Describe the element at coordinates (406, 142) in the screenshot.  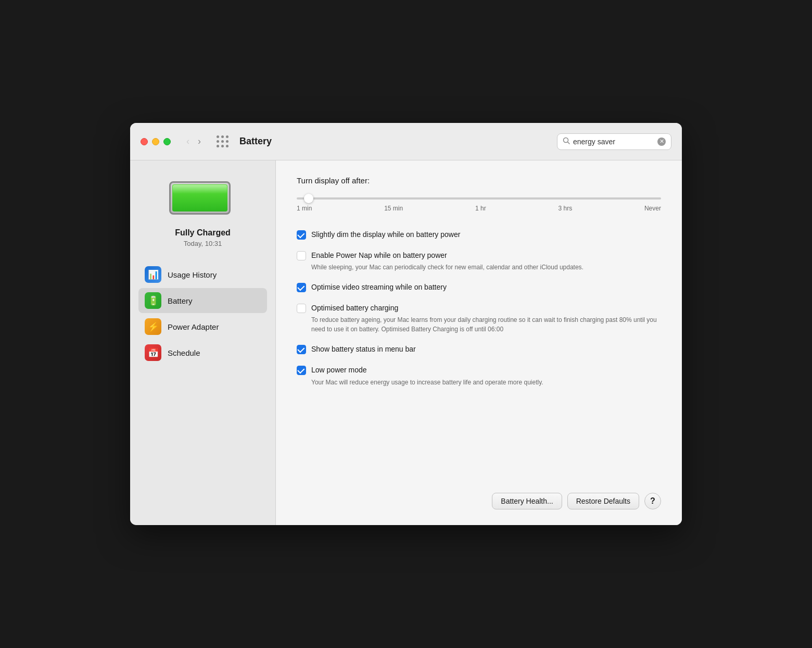
I see `titlebar: ‹ › Battery ✕` at that location.